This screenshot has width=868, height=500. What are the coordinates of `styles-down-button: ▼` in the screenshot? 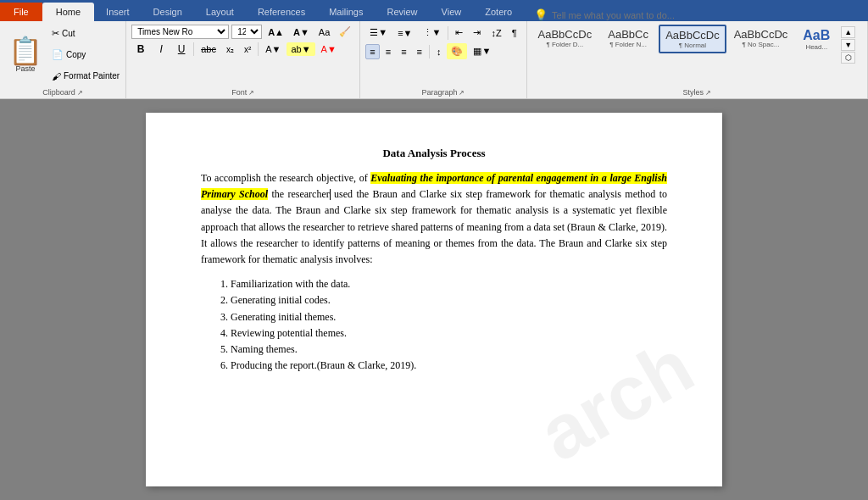 It's located at (848, 45).